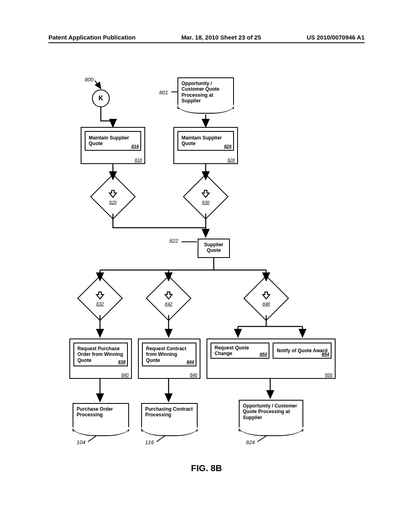 Image resolution: width=413 pixels, height=532 pixels. What do you see at coordinates (138, 160) in the screenshot?
I see `ref-818: 818` at bounding box center [138, 160].